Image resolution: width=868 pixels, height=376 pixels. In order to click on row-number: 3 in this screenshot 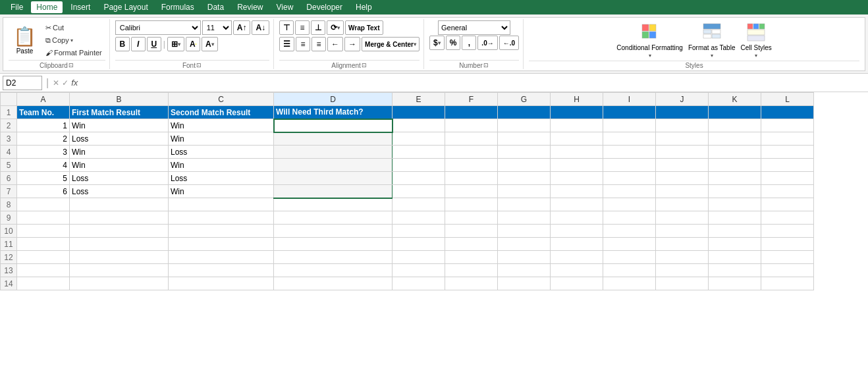, I will do `click(9, 139)`.